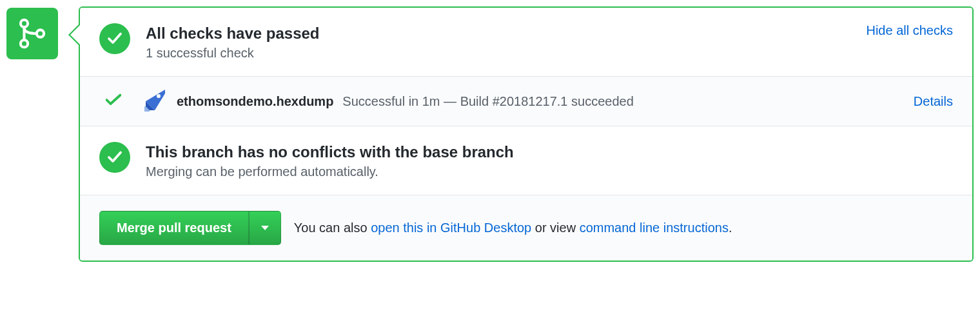  I want to click on caret-down-icon, so click(265, 228).